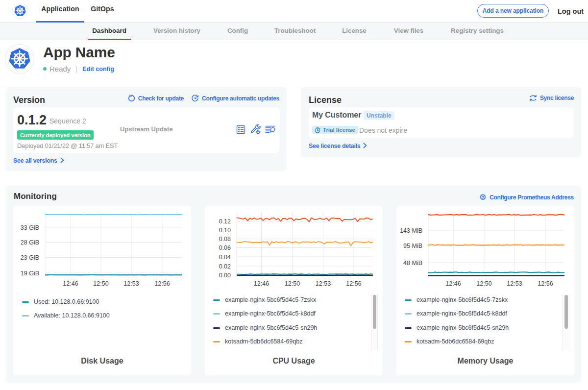  Describe the element at coordinates (225, 275) in the screenshot. I see `svg-text: 0.00` at that location.